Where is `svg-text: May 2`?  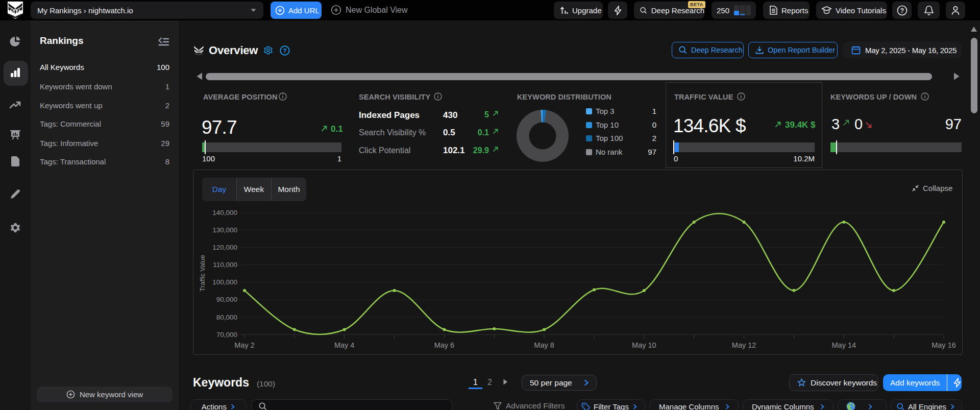 svg-text: May 2 is located at coordinates (244, 345).